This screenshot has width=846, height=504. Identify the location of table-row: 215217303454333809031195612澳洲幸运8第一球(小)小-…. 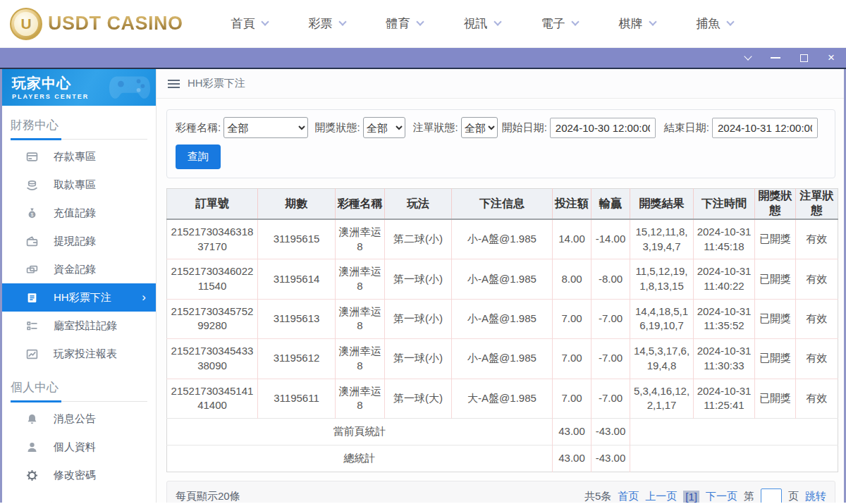
(503, 359).